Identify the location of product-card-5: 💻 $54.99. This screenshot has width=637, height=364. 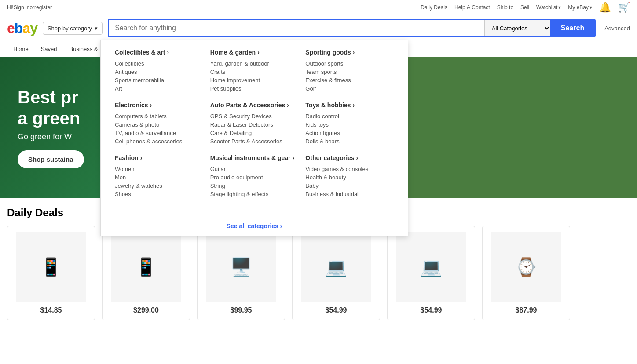
(431, 273).